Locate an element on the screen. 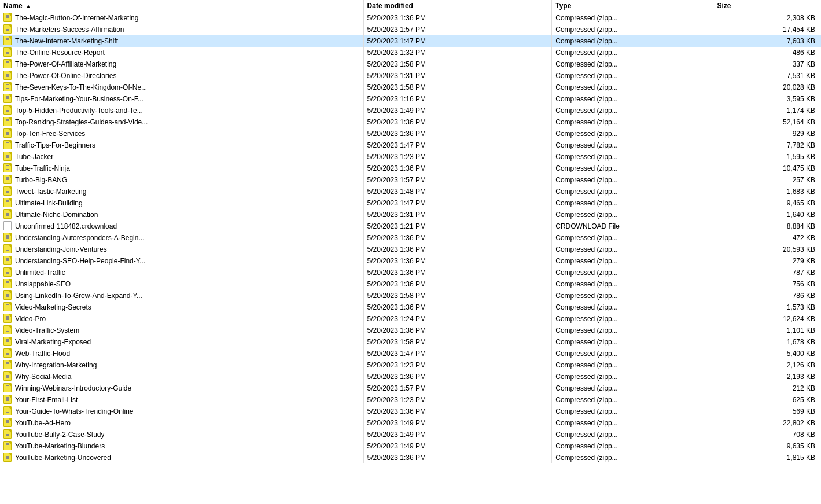 This screenshot has width=821, height=504. table-row: Tube-Jacker5/20/2023 1:23 PMCompressed (… is located at coordinates (411, 157).